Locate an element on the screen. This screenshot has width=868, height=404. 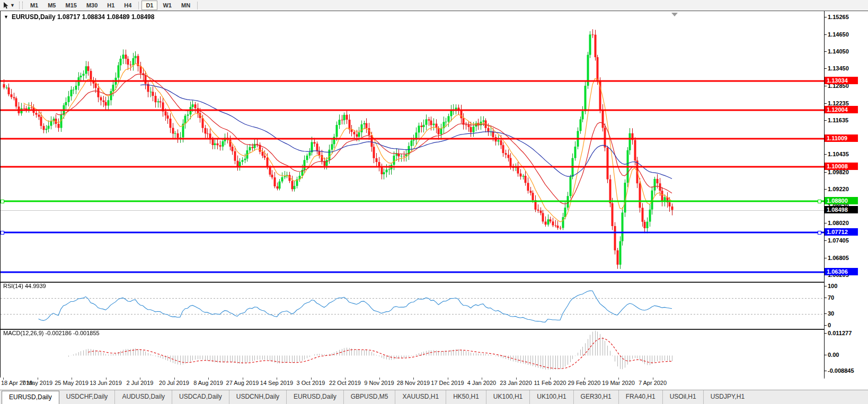
price-badge-resistance: 1.12004 is located at coordinates (842, 110).